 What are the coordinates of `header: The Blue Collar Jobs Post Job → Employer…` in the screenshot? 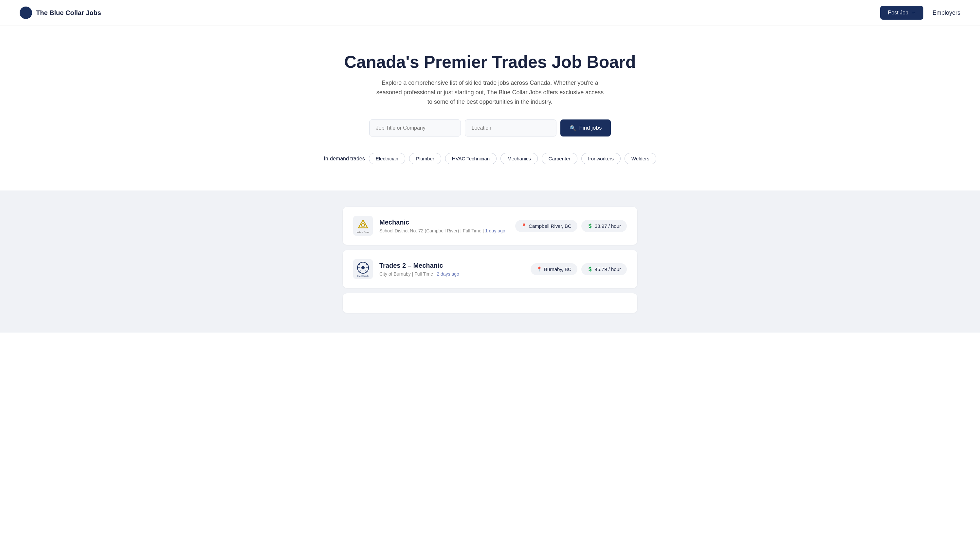 It's located at (490, 13).